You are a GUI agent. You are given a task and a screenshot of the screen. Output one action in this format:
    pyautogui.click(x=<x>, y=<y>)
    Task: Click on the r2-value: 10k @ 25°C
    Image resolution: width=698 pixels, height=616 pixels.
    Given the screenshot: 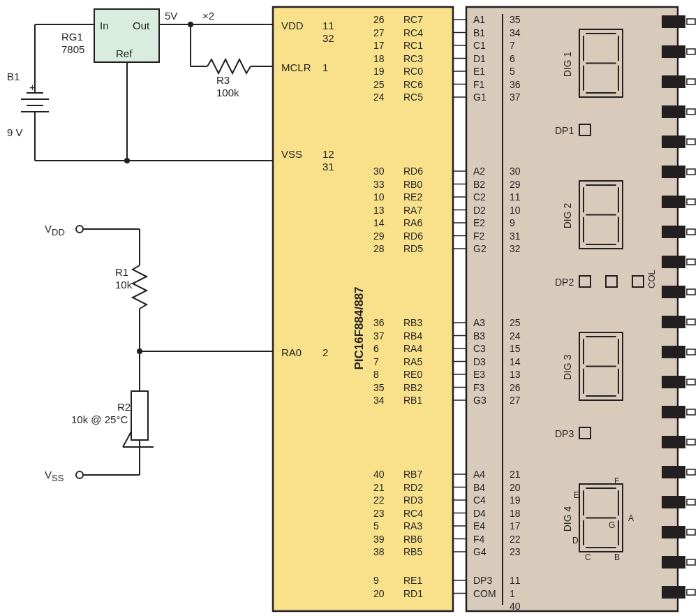 What is the action you would take?
    pyautogui.click(x=99, y=419)
    